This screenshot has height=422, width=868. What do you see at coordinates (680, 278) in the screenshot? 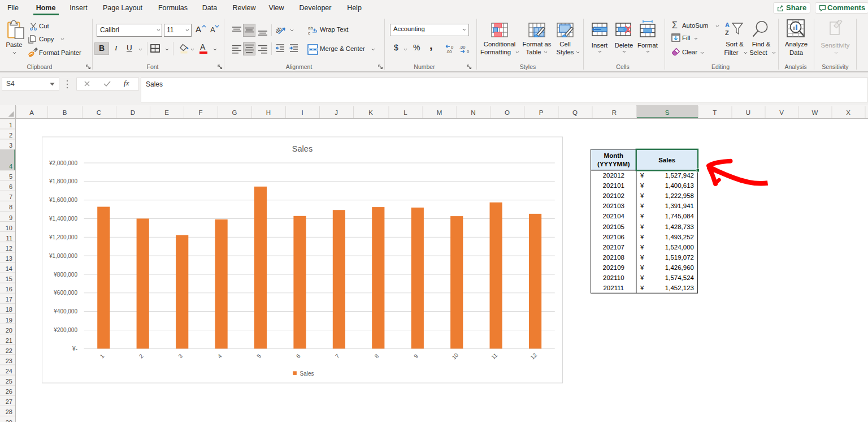
I see `svg-text: 1,574,524` at bounding box center [680, 278].